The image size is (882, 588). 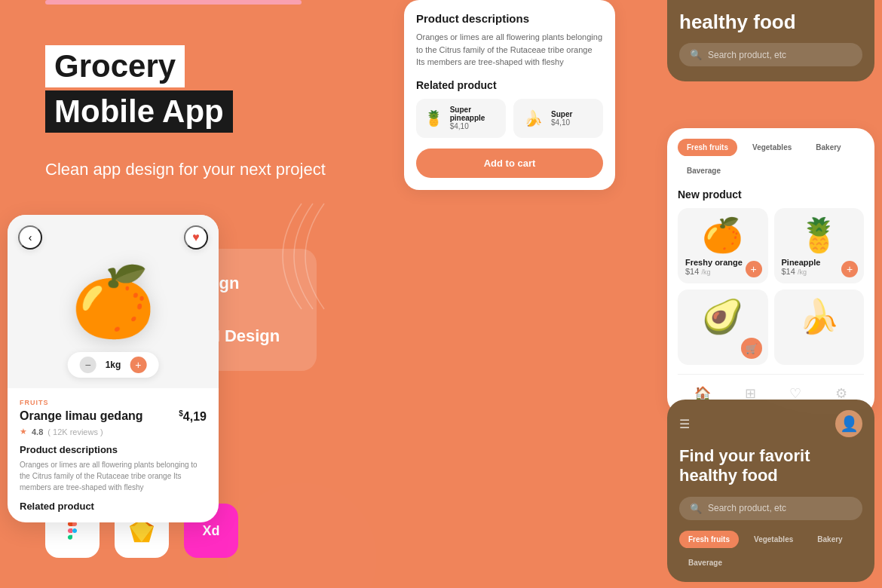 I want to click on tab-baverage: Baverage, so click(x=704, y=170).